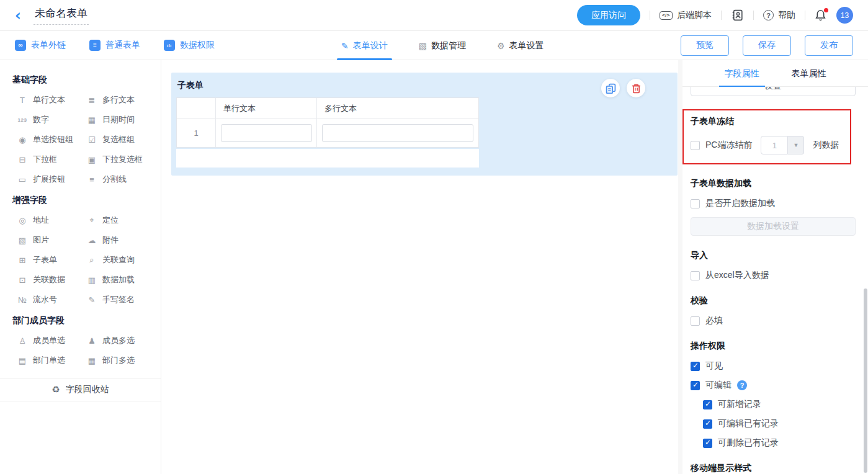 This screenshot has height=474, width=868. I want to click on edit-record-checkbox, so click(707, 424).